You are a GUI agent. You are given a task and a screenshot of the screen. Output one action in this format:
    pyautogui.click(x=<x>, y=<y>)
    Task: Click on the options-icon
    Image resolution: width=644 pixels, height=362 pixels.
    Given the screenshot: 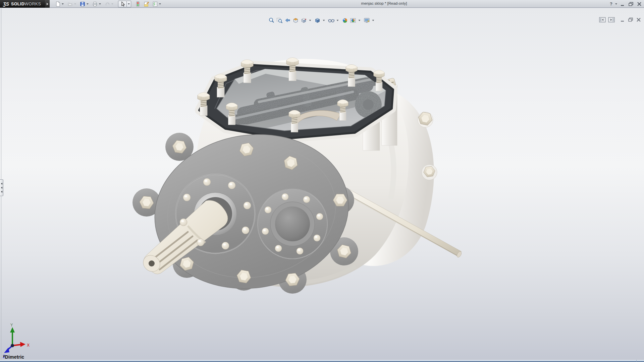 What is the action you would take?
    pyautogui.click(x=155, y=4)
    